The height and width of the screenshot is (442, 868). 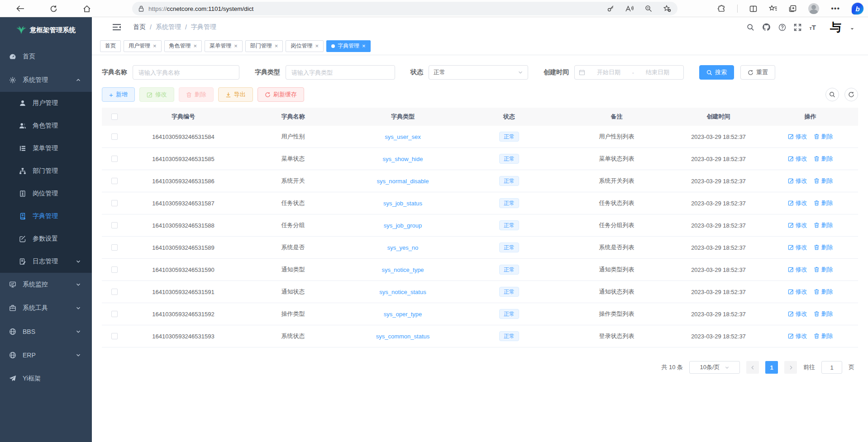 I want to click on font-size-icon: тT, so click(x=813, y=27).